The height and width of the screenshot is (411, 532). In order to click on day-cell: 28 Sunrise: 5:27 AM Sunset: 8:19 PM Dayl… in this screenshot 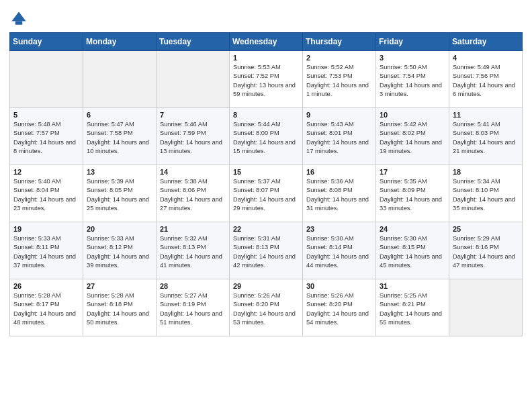, I will do `click(193, 308)`.